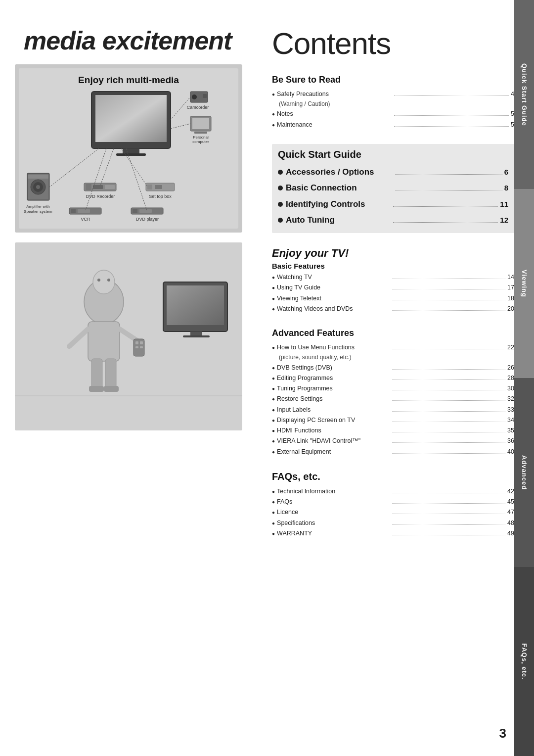 This screenshot has height=756, width=534. What do you see at coordinates (393, 421) in the screenshot?
I see `toc-item: ● Displaying PC Screen on TV 34` at bounding box center [393, 421].